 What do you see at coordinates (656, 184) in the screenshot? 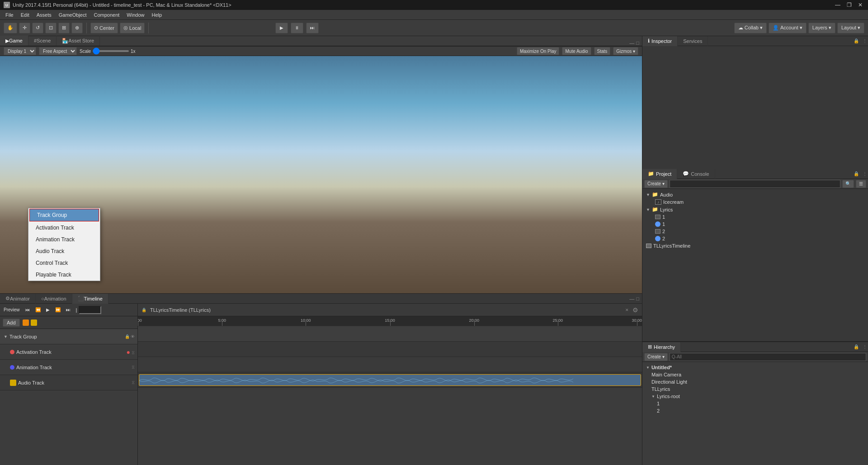
I see `project-create-button: Create ▾` at bounding box center [656, 184].